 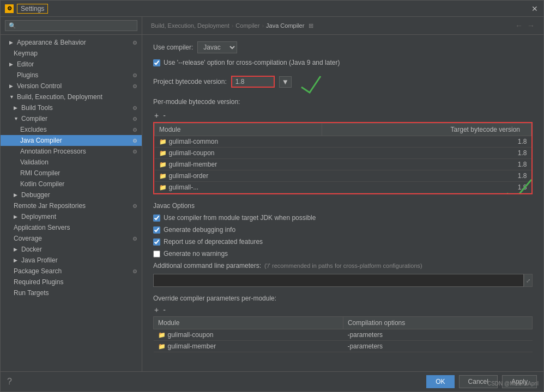 What do you see at coordinates (190, 26) in the screenshot?
I see `breadcrumb-build: Build, Execution, Deployment` at bounding box center [190, 26].